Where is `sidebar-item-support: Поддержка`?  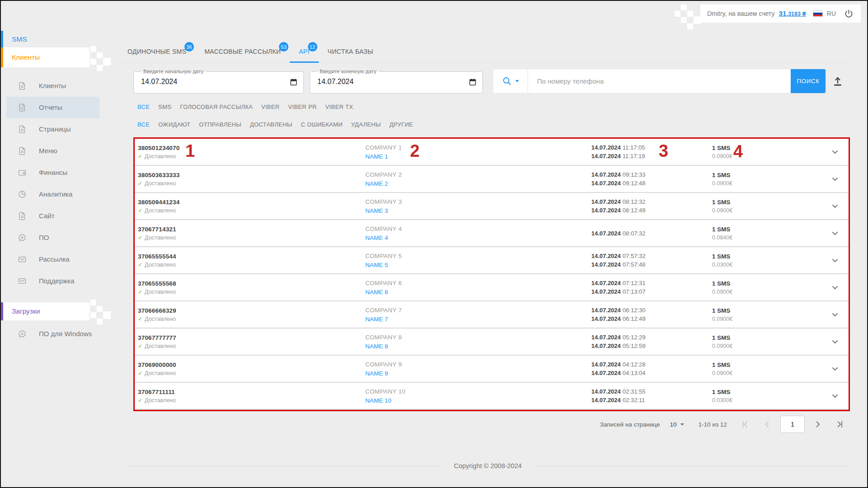 sidebar-item-support: Поддержка is located at coordinates (53, 281).